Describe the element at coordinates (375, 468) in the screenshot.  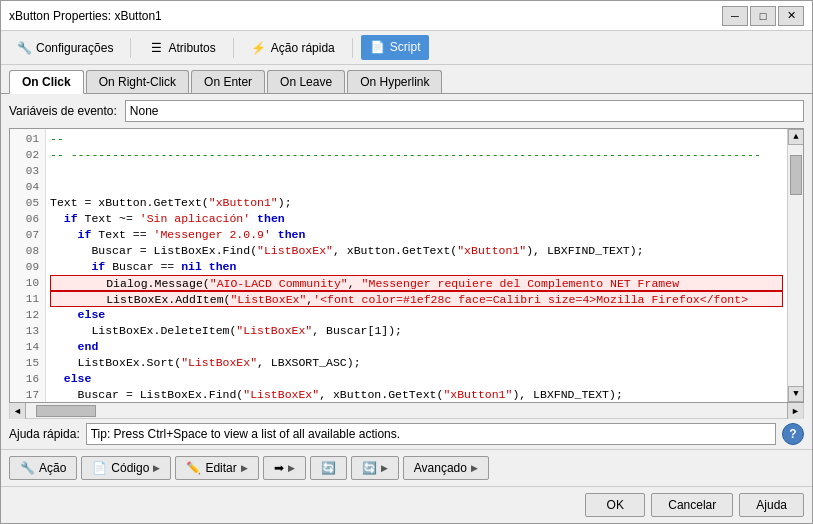
I see `refresh-button-2: 🔄 ▶` at that location.